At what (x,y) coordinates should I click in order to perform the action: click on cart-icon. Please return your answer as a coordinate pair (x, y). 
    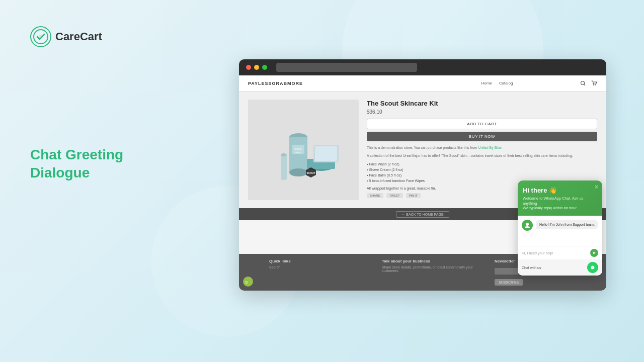
    Looking at the image, I should click on (594, 83).